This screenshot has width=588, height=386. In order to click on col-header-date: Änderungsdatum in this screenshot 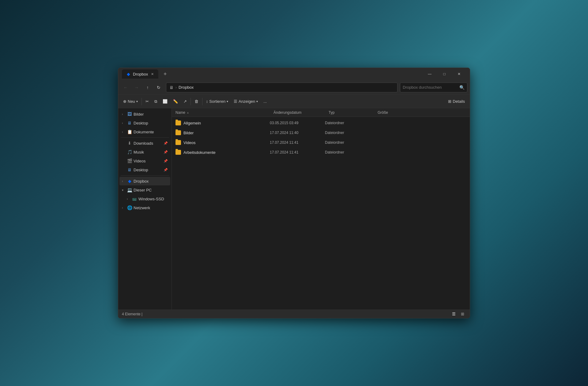, I will do `click(297, 113)`.